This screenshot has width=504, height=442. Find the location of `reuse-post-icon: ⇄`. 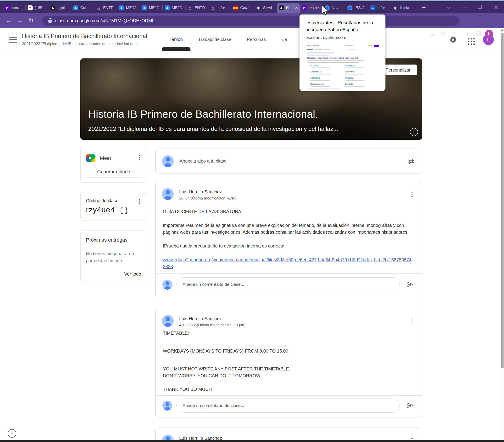

reuse-post-icon: ⇄ is located at coordinates (411, 161).